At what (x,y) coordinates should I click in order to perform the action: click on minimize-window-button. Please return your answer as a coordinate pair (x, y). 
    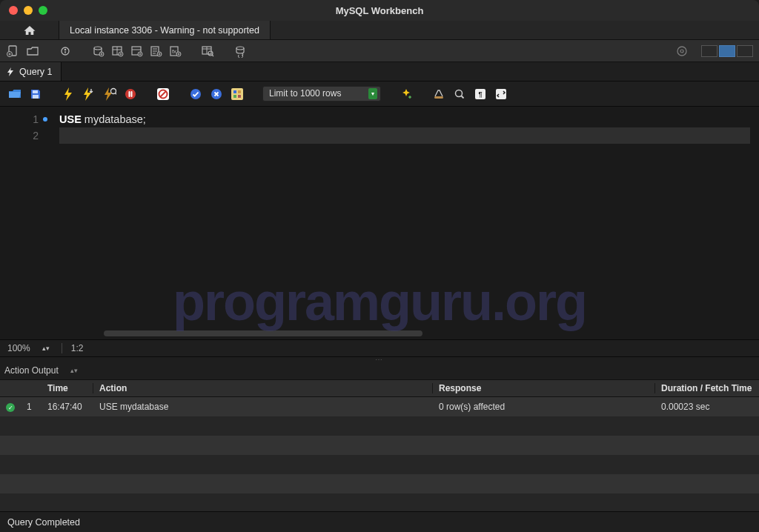
    Looking at the image, I should click on (28, 10).